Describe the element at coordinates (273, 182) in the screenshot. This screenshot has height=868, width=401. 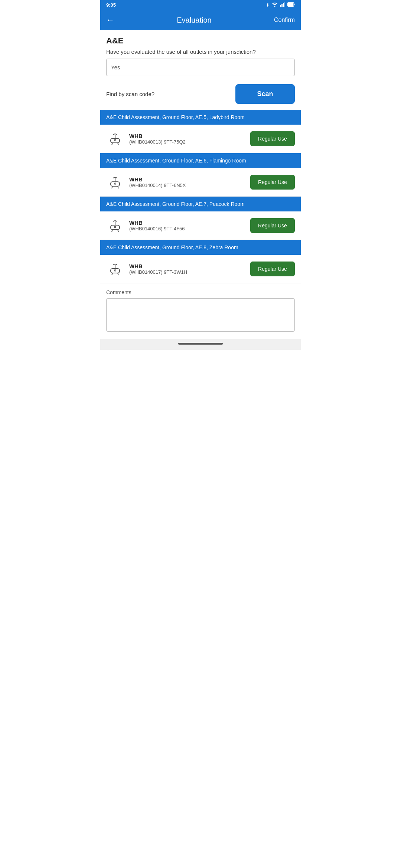
I see `regular-use-button-2: Regular Use` at that location.